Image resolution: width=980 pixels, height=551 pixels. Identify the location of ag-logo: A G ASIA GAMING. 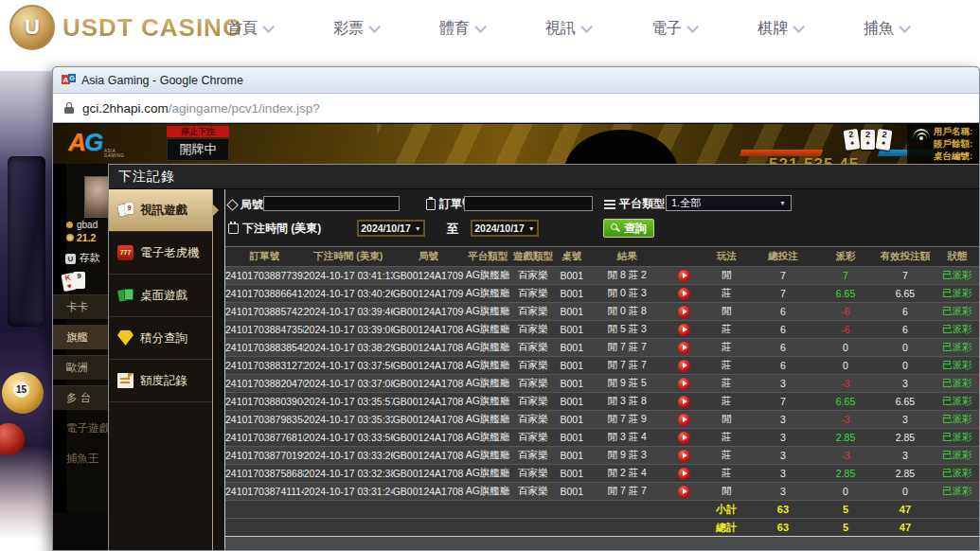
(101, 144).